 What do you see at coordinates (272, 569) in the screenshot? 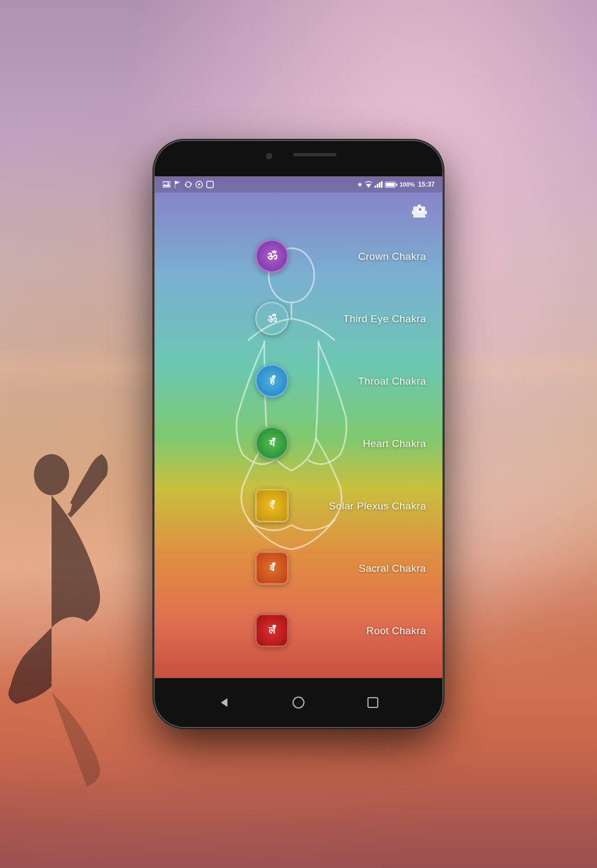
I see `sacral-chakra-symbol: वँ` at bounding box center [272, 569].